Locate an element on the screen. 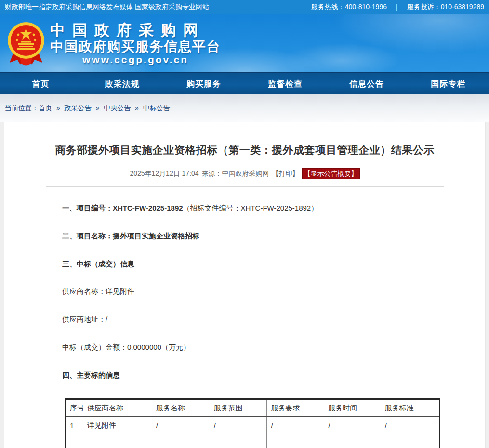 The height and width of the screenshot is (448, 489). cell-service-time: / is located at coordinates (353, 425).